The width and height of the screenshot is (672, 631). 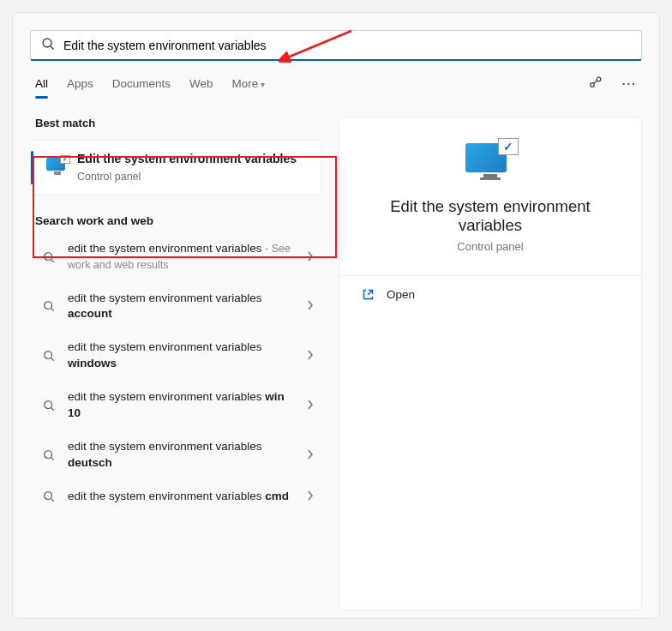 What do you see at coordinates (176, 168) in the screenshot?
I see `best-match-result: ✓ Edit the system environment variables …` at bounding box center [176, 168].